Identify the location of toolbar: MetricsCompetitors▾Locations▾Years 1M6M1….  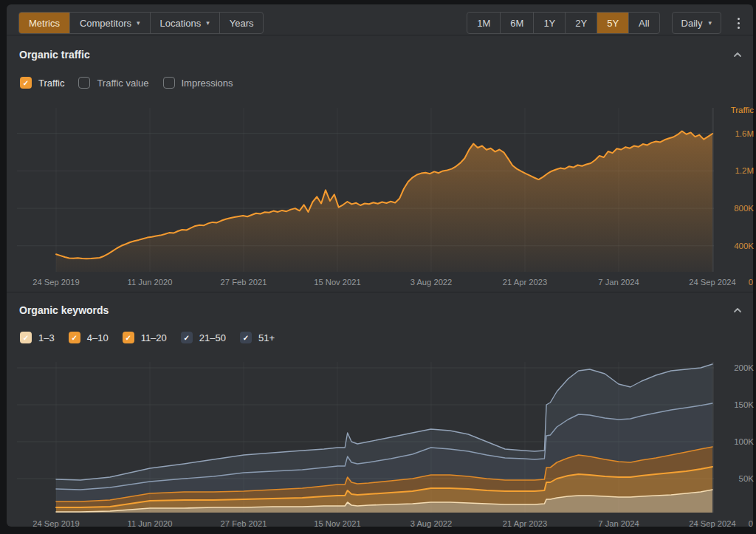
(381, 23).